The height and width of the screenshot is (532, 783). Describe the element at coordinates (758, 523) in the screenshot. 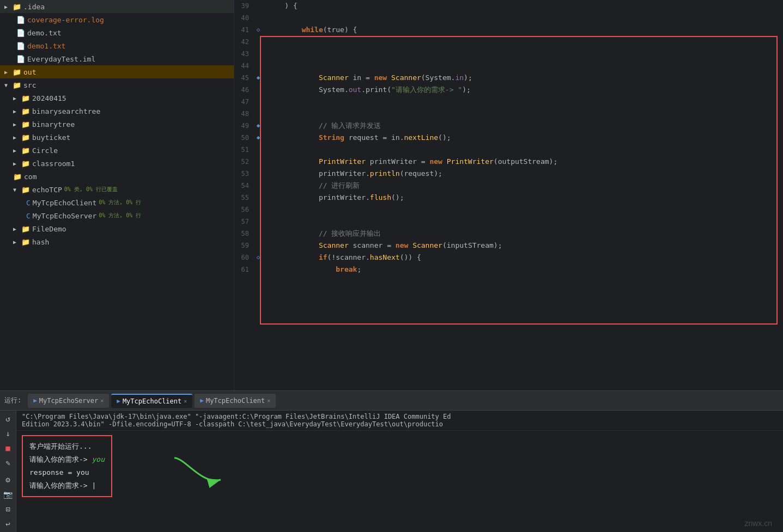

I see `watermark: znwx.cn` at that location.